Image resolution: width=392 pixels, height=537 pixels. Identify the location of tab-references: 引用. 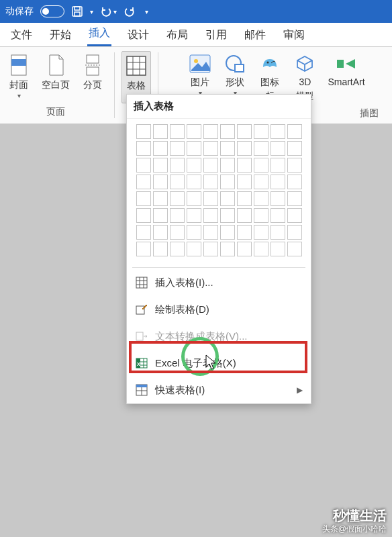
(216, 35).